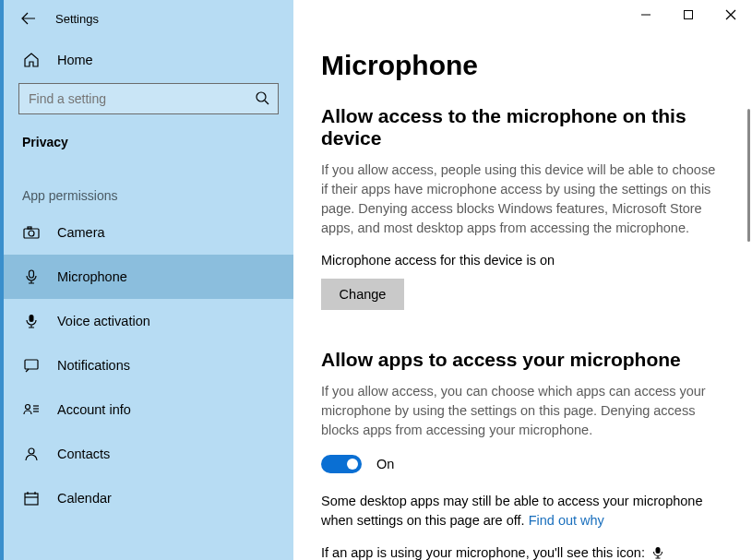 The image size is (752, 560). What do you see at coordinates (31, 277) in the screenshot?
I see `microphone-icon` at bounding box center [31, 277].